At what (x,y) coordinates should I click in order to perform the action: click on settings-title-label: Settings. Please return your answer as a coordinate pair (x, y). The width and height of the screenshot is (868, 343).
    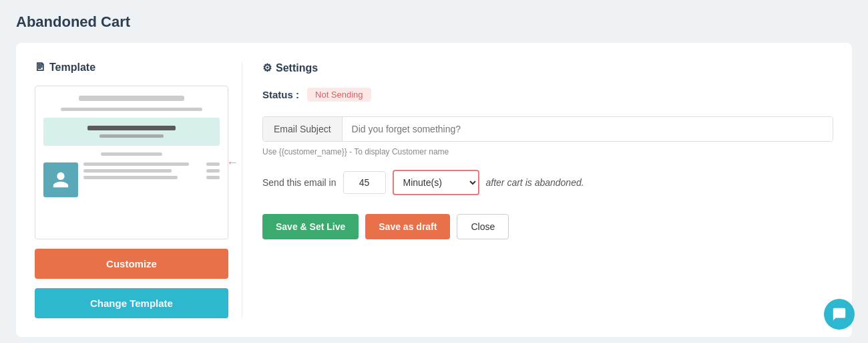
    Looking at the image, I should click on (296, 68).